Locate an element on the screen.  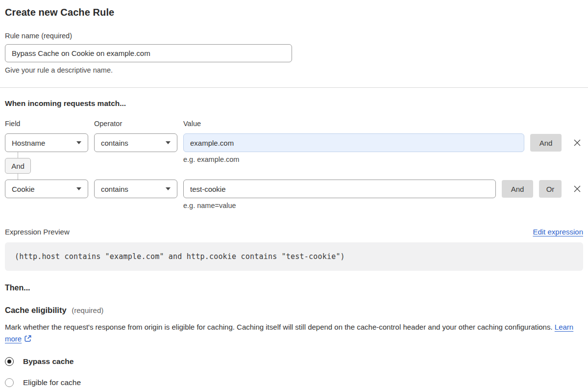
rule-name-label: Rule name (required) is located at coordinates (294, 36).